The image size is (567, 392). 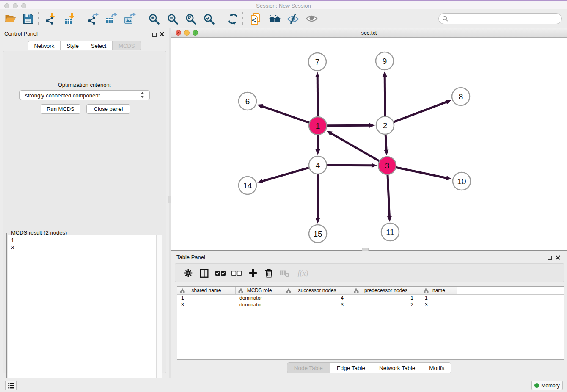 What do you see at coordinates (275, 19) in the screenshot?
I see `home-view-icon` at bounding box center [275, 19].